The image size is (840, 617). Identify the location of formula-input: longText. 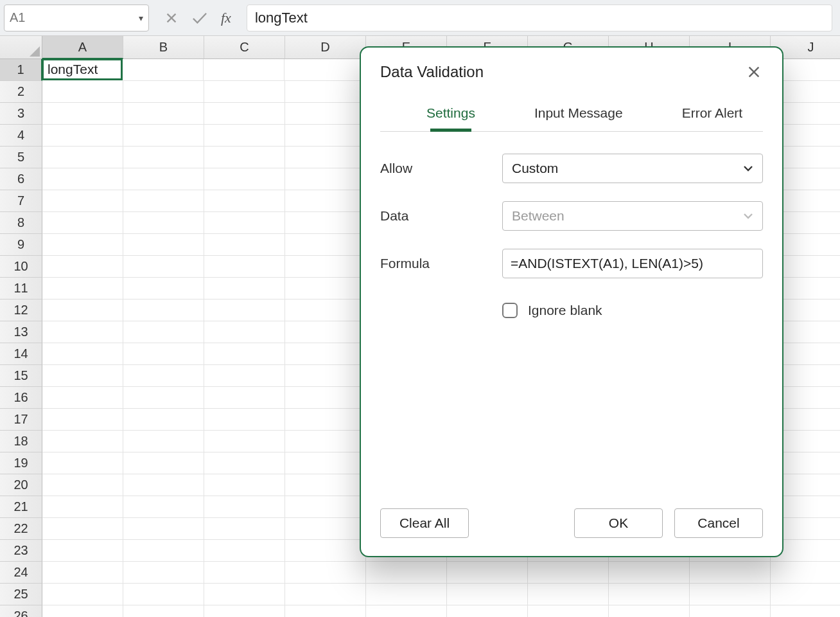
(539, 18).